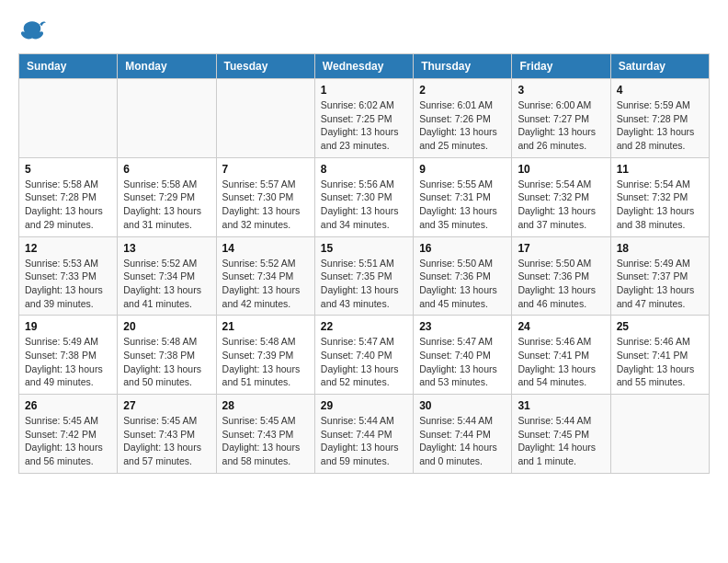 Image resolution: width=728 pixels, height=563 pixels. What do you see at coordinates (561, 406) in the screenshot?
I see `day-number: 31` at bounding box center [561, 406].